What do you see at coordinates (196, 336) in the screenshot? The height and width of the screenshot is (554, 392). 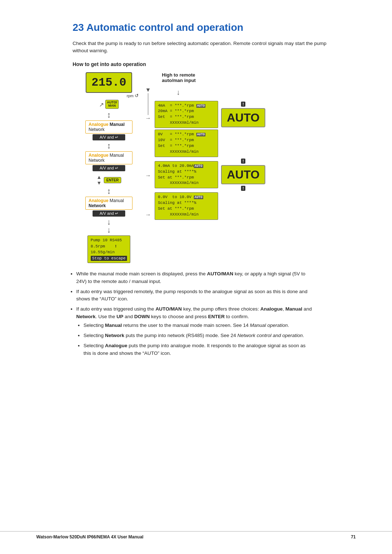 I see `sub-bullet-network: Selecting Network puts the pump into net…` at bounding box center [196, 336].